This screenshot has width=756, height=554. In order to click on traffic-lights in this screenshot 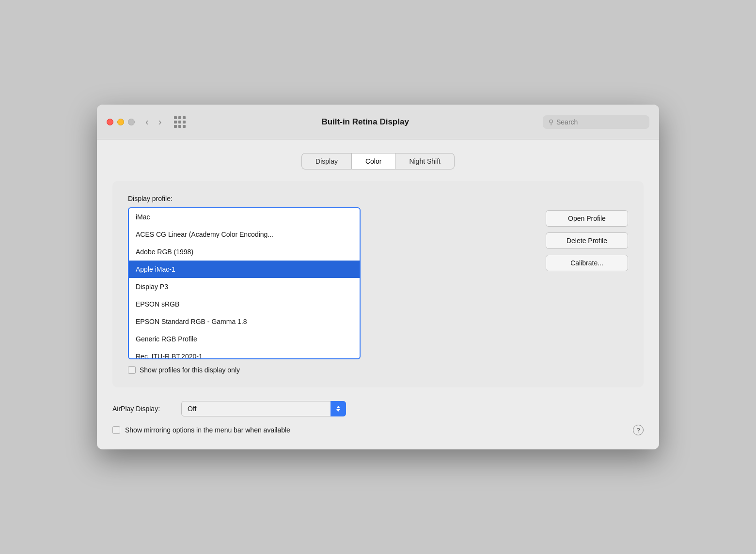, I will do `click(121, 122)`.